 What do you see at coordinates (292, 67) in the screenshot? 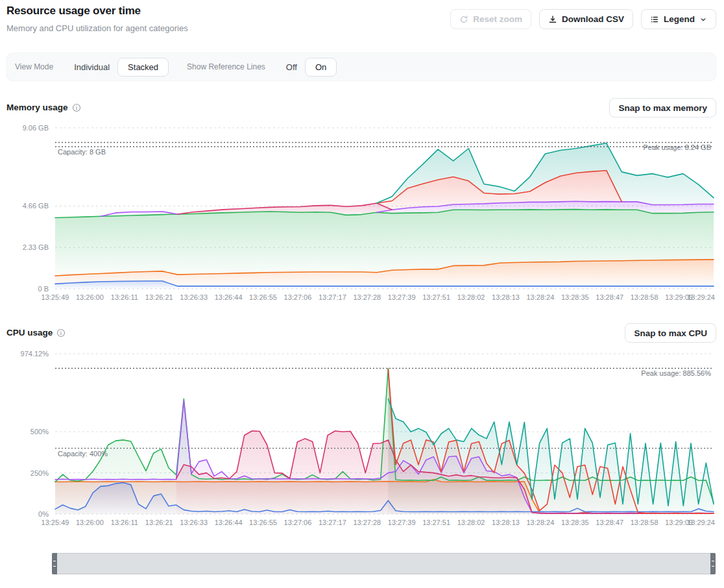
I see `reference-lines-off: Off` at bounding box center [292, 67].